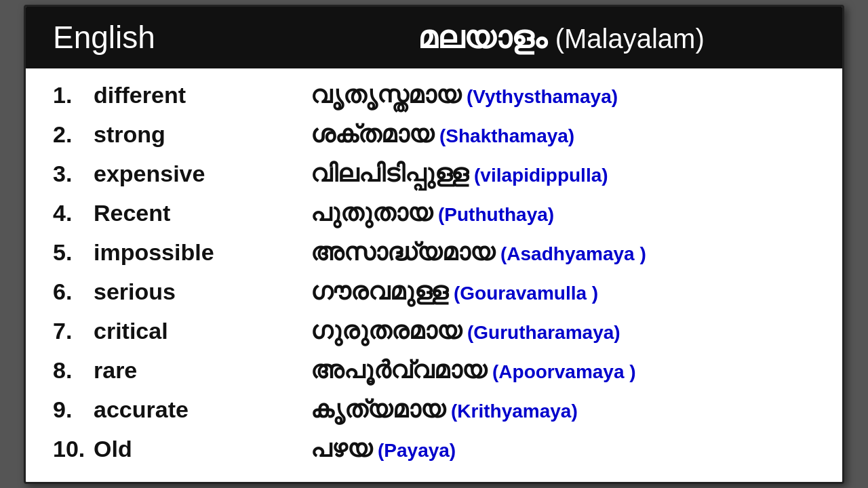 Image resolution: width=868 pixels, height=488 pixels. I want to click on english-word: different, so click(202, 95).